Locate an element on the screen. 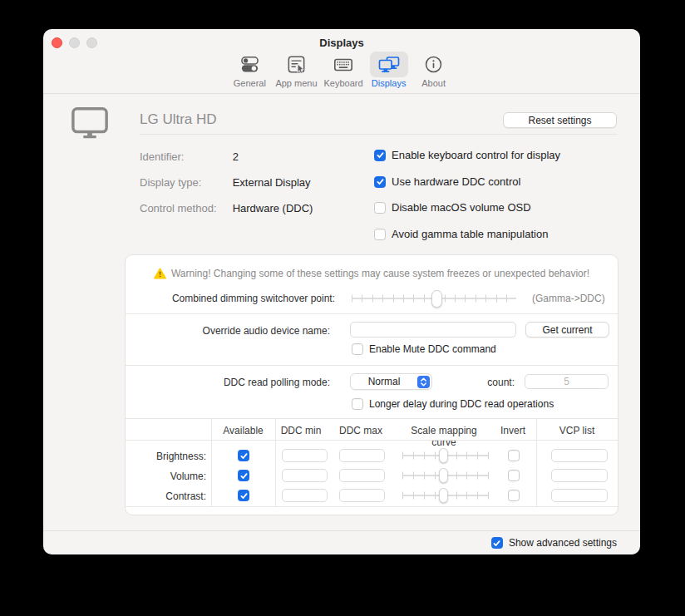  col-header-vcp: VCP list is located at coordinates (577, 431).